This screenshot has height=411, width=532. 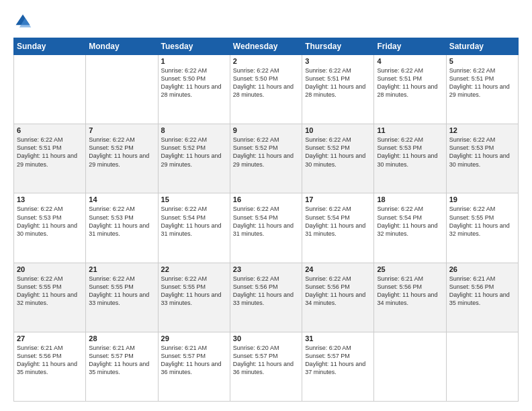 What do you see at coordinates (122, 158) in the screenshot?
I see `calendar-cell: 7Sunrise: 6:22 AM Sunset: 5:52 PM Daylig…` at bounding box center [122, 158].